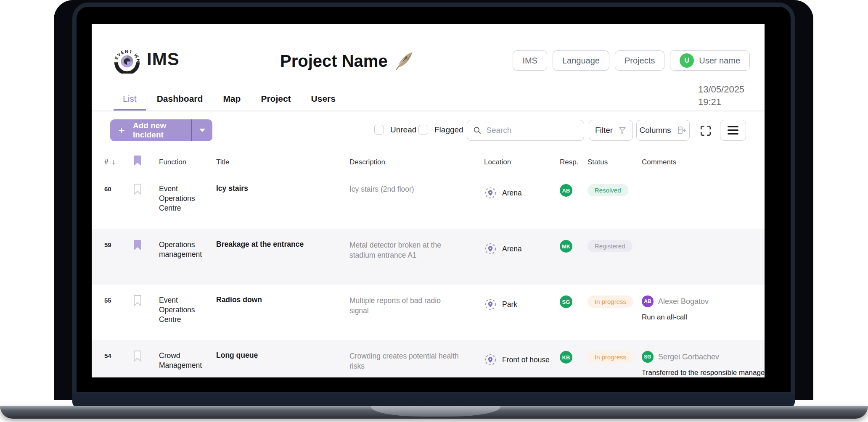 Image resolution: width=868 pixels, height=422 pixels. Describe the element at coordinates (574, 162) in the screenshot. I see `col-header-resp: Resp.` at that location.